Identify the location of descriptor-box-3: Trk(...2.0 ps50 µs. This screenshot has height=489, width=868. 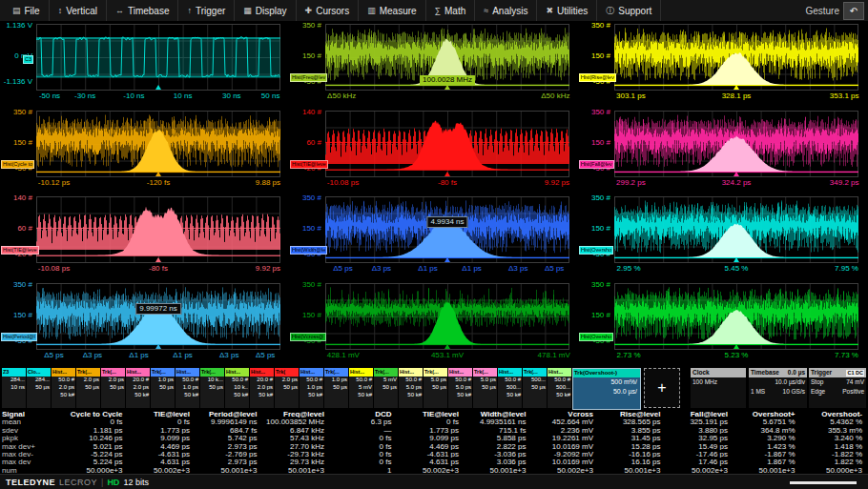
(88, 388).